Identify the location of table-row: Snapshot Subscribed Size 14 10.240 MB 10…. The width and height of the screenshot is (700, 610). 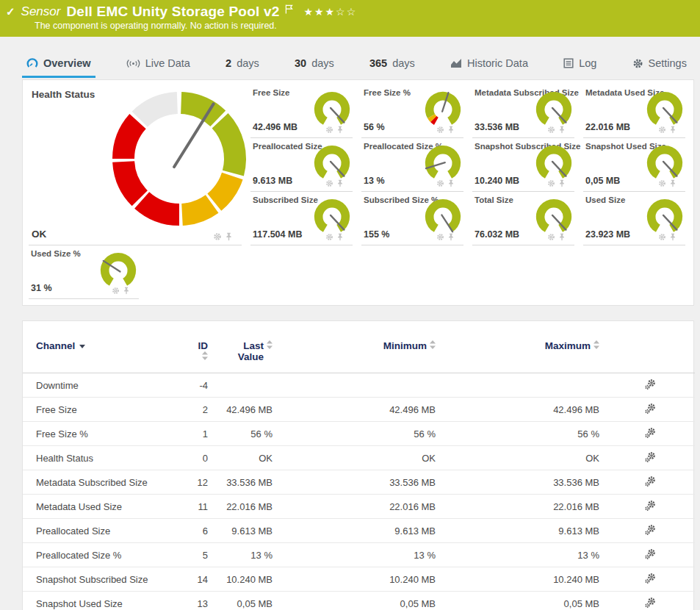
(358, 579).